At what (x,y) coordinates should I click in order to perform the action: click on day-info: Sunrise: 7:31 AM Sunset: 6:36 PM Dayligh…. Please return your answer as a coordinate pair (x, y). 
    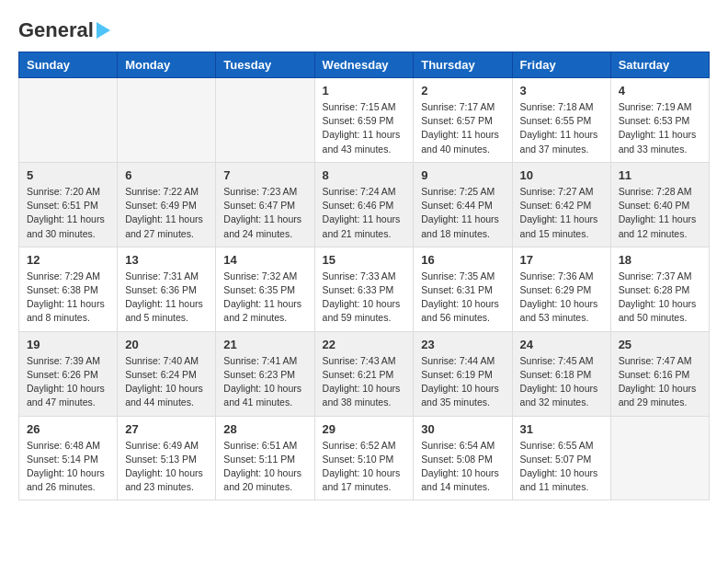
    Looking at the image, I should click on (166, 298).